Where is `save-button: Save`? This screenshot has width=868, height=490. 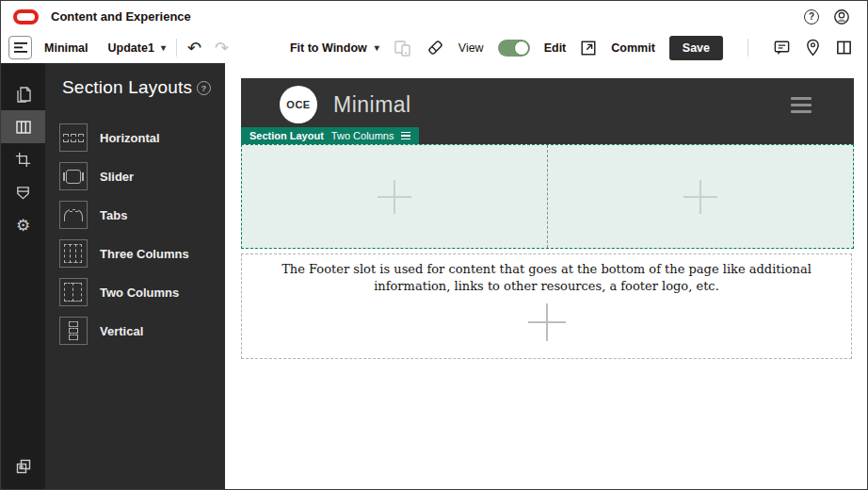 save-button: Save is located at coordinates (697, 48).